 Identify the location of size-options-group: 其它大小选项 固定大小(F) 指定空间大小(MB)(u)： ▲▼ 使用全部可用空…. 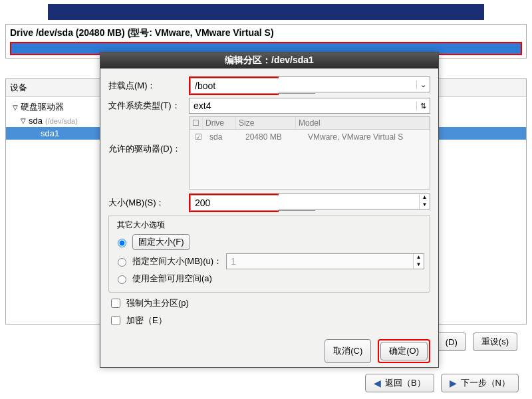
(269, 254).